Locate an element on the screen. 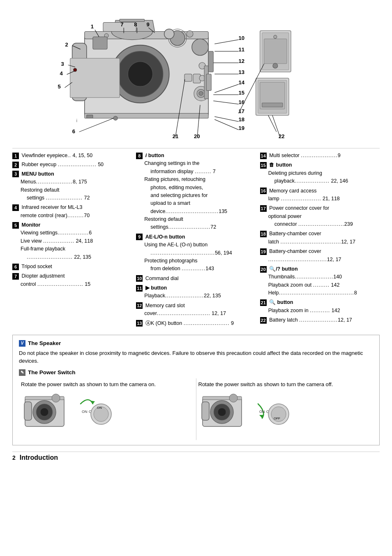 The image size is (392, 556). part-20: 20 🔍/? button Thumbnails................… is located at coordinates (320, 281).